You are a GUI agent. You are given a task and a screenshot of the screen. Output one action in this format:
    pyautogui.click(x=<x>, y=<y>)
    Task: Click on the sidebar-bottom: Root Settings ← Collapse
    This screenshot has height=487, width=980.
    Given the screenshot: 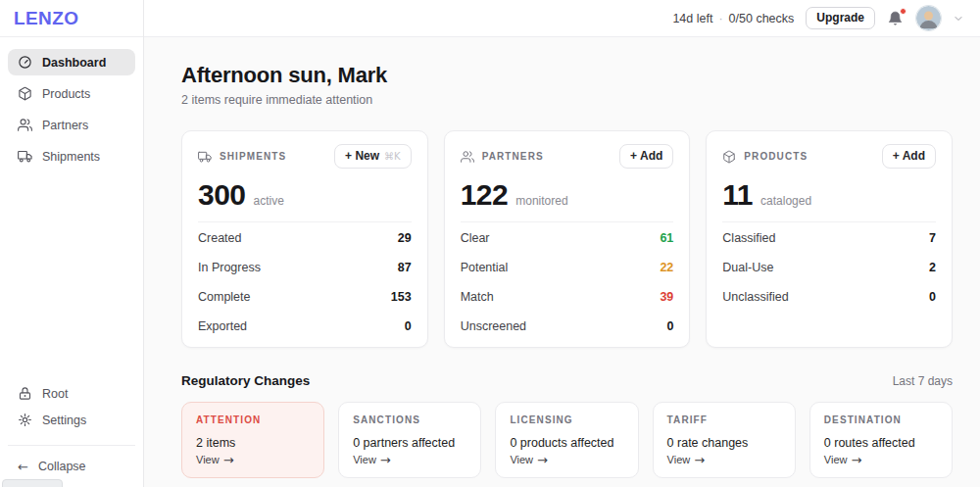 What is the action you would take?
    pyautogui.click(x=72, y=433)
    